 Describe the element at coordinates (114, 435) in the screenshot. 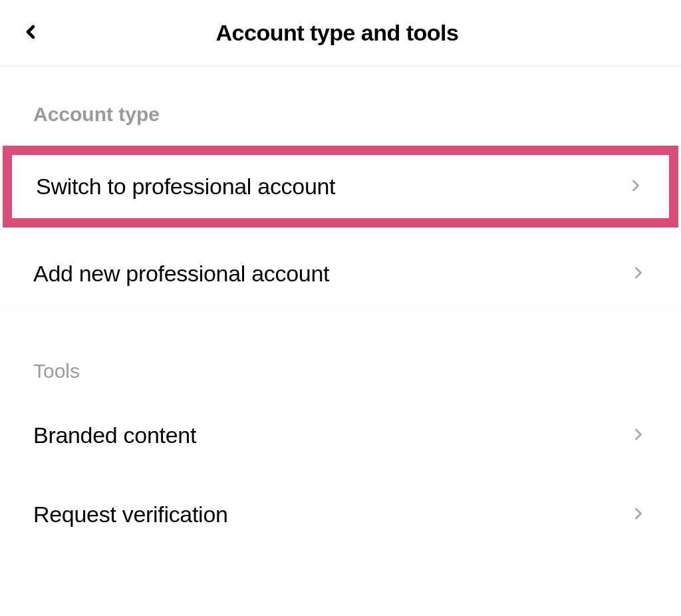

I see `list-item-label: Branded content` at that location.